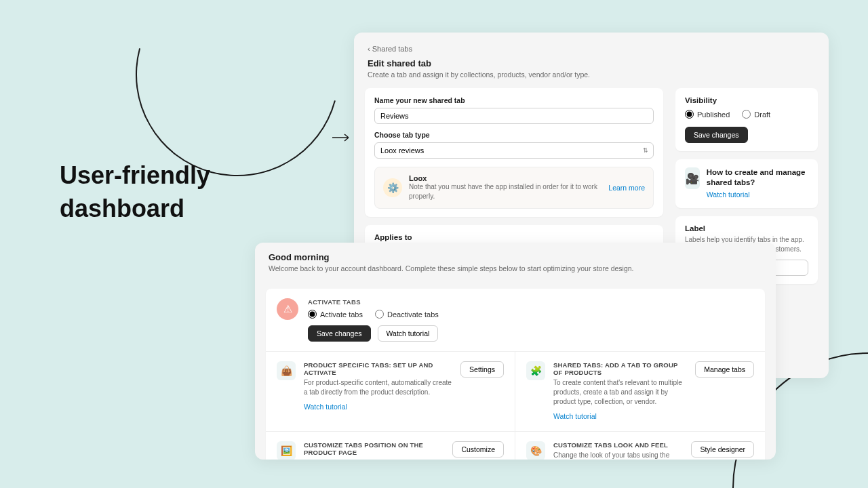 The image size is (868, 488). I want to click on tab-name-input, so click(514, 116).